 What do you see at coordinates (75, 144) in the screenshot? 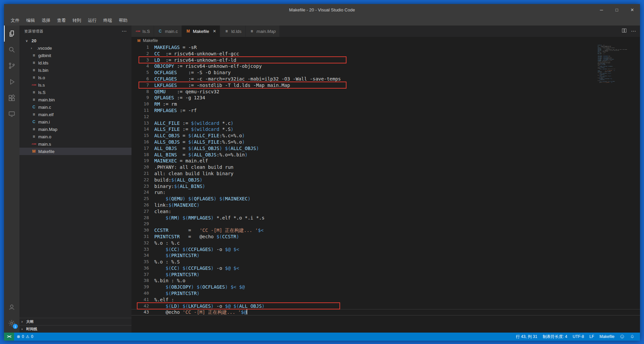
I see `file-item-main.s: ASMmain.s` at bounding box center [75, 144].